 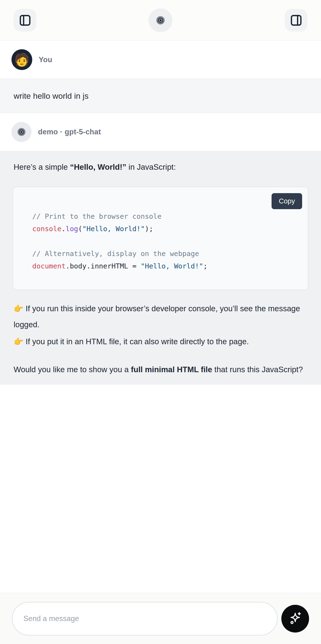 I want to click on response-paragraph: 👉 If you put it in an HTML file, it can …, so click(x=160, y=342).